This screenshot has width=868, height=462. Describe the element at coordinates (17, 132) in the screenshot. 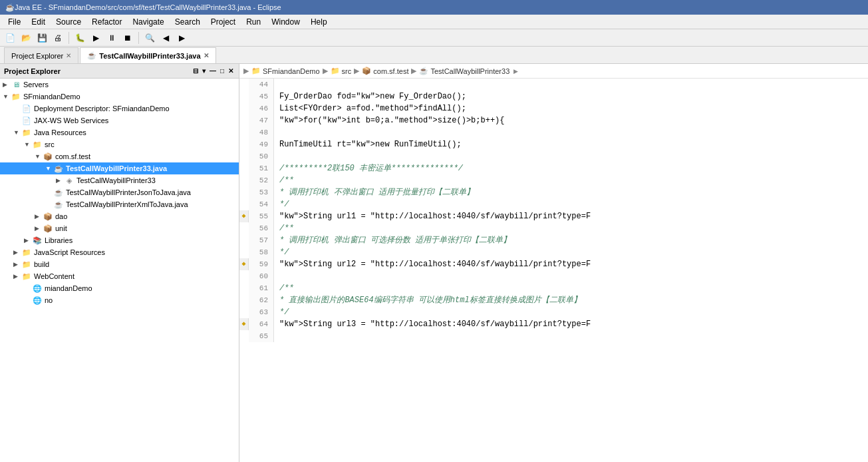

I see `tree-arrow-4: ▼` at that location.